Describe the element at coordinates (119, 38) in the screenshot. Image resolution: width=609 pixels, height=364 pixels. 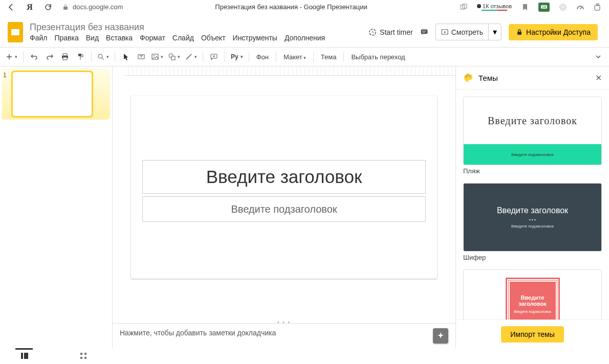
I see `menu-insert: Вставка` at that location.